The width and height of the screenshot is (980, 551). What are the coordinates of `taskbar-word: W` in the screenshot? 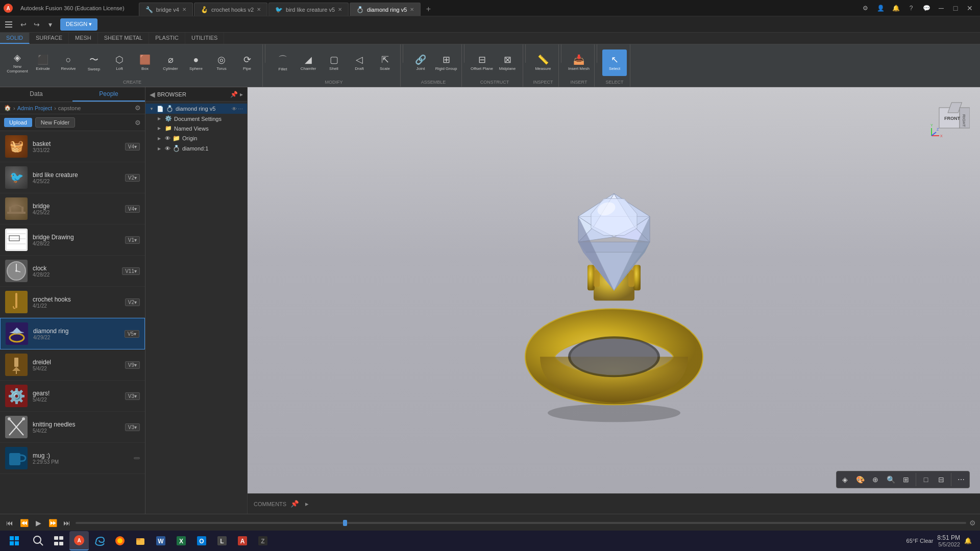 It's located at (161, 541).